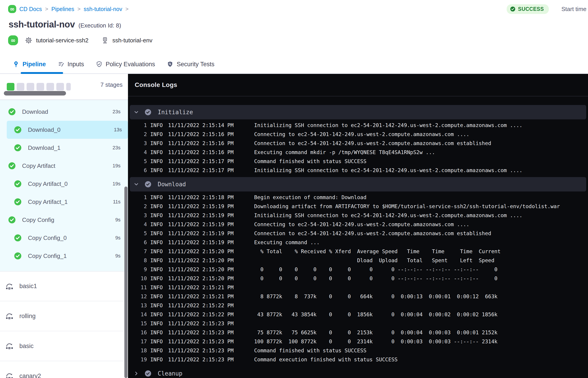 Image resolution: width=588 pixels, height=378 pixels. I want to click on tab-label: Policy Evaluations, so click(131, 64).